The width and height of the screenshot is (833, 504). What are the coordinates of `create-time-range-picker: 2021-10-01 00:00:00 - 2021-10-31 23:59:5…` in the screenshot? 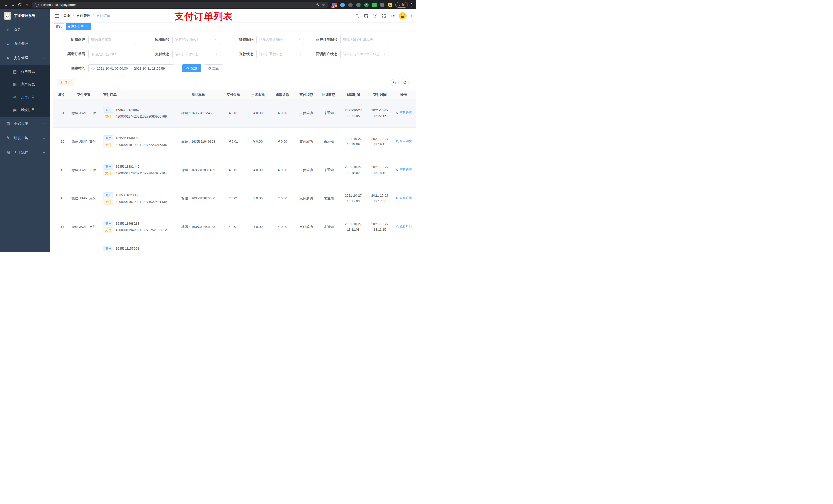 It's located at (131, 68).